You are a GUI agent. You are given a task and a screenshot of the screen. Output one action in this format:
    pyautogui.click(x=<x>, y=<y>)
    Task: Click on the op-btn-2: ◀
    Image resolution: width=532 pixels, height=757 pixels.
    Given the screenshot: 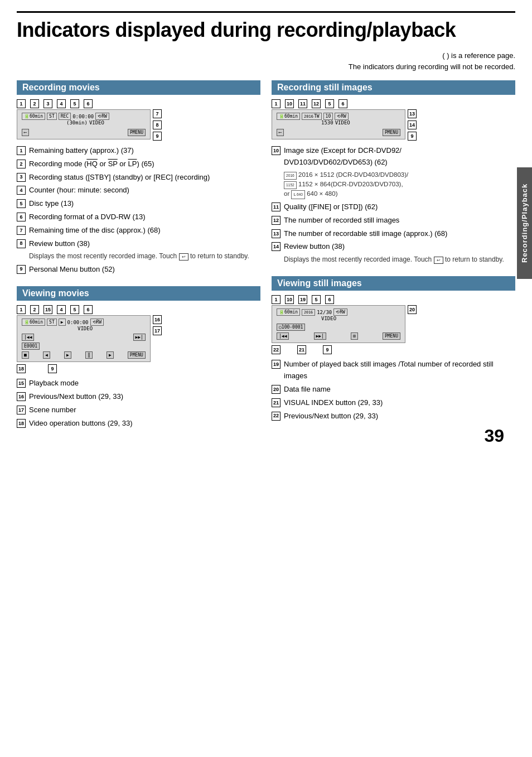 What is the action you would take?
    pyautogui.click(x=47, y=355)
    